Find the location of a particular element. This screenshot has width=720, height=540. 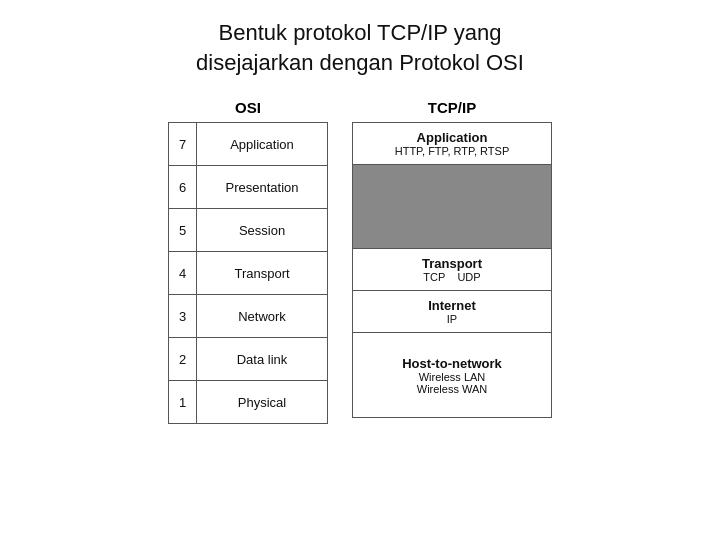

tcpip-application-title: Application is located at coordinates (452, 138).